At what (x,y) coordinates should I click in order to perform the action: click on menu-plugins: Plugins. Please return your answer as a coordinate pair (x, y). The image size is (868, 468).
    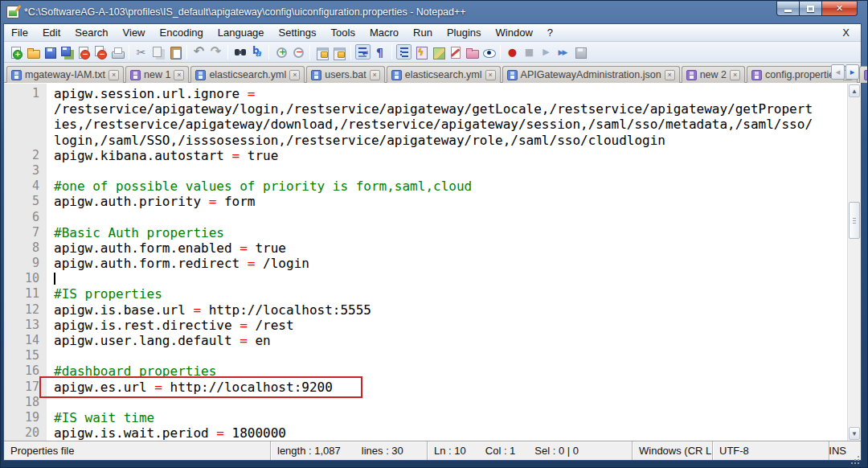
    Looking at the image, I should click on (465, 33).